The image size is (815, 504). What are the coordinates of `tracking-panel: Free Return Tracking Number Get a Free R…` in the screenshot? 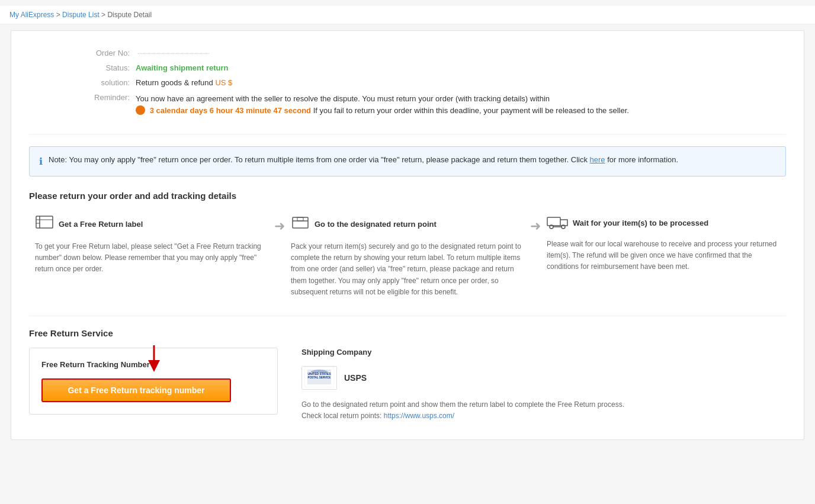 It's located at (153, 381).